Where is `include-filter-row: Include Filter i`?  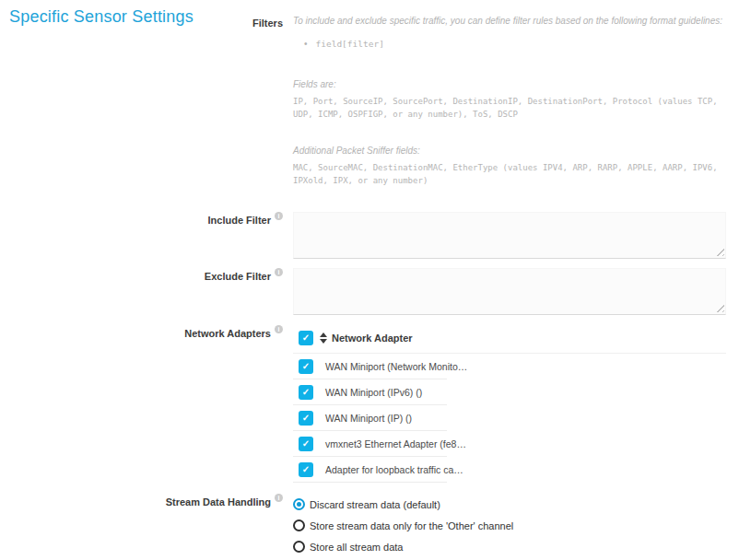
include-filter-row: Include Filter i is located at coordinates (370, 236).